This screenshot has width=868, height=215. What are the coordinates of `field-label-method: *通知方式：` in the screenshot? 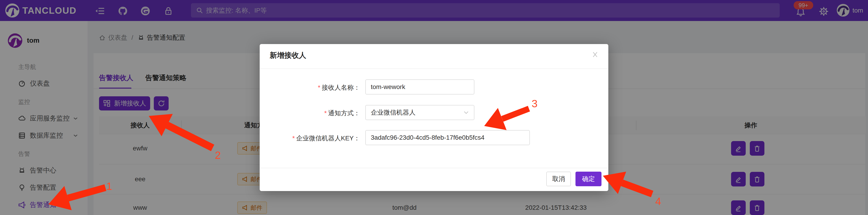 It's located at (315, 113).